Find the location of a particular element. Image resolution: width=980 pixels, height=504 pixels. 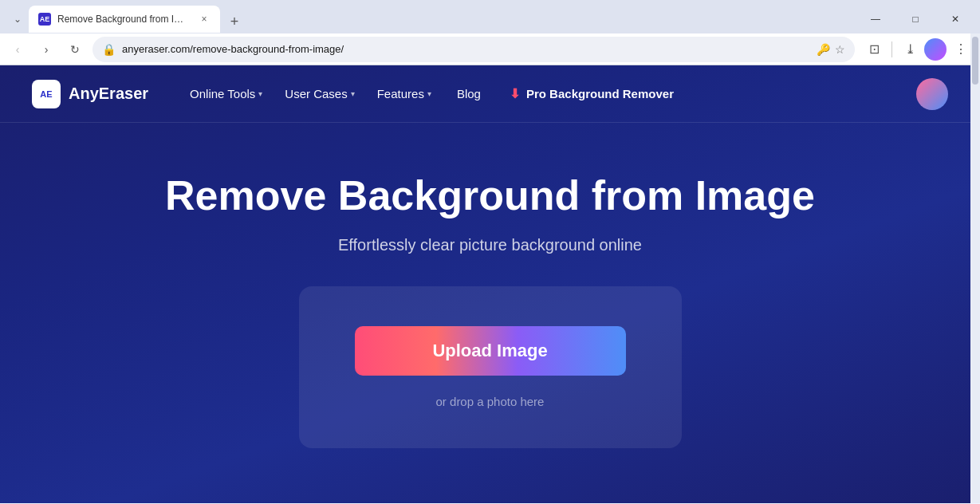

active-tab: AE Remove Background from Ima… × is located at coordinates (124, 19).